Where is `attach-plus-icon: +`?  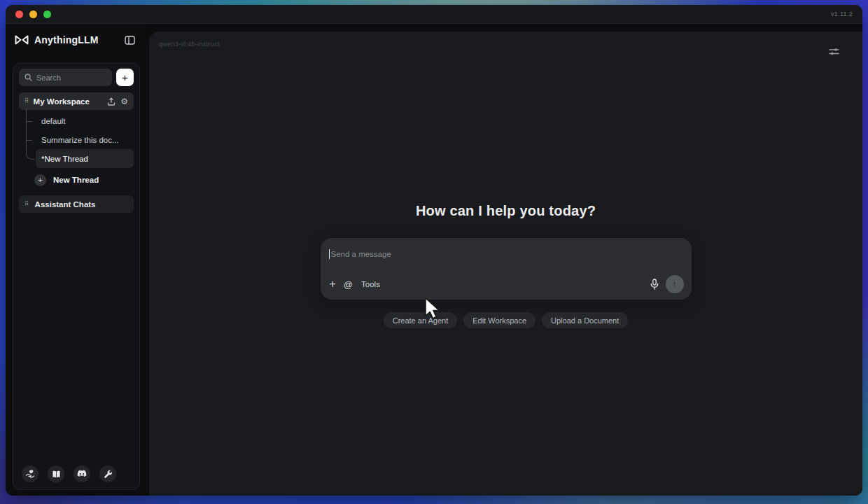 attach-plus-icon: + is located at coordinates (333, 284).